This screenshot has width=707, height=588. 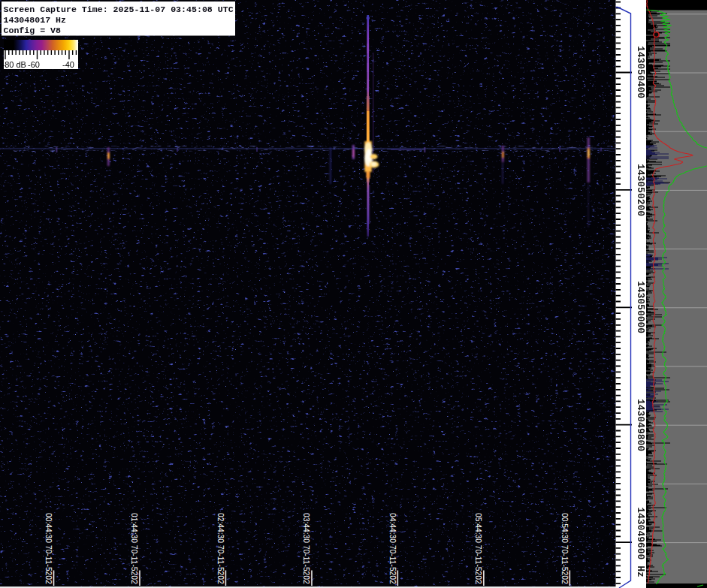 What do you see at coordinates (640, 425) in the screenshot?
I see `svg-text: 143049800` at bounding box center [640, 425].